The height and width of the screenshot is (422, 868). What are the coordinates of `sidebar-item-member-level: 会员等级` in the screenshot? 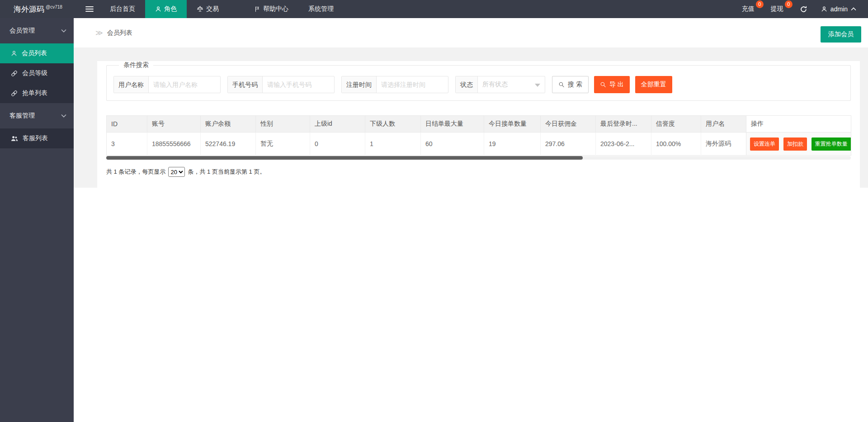 It's located at (37, 73).